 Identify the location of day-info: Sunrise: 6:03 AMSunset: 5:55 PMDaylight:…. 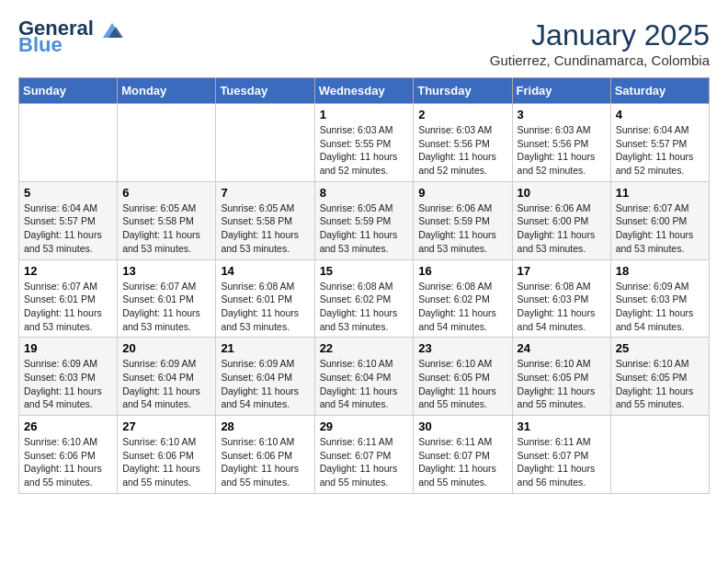
(358, 150).